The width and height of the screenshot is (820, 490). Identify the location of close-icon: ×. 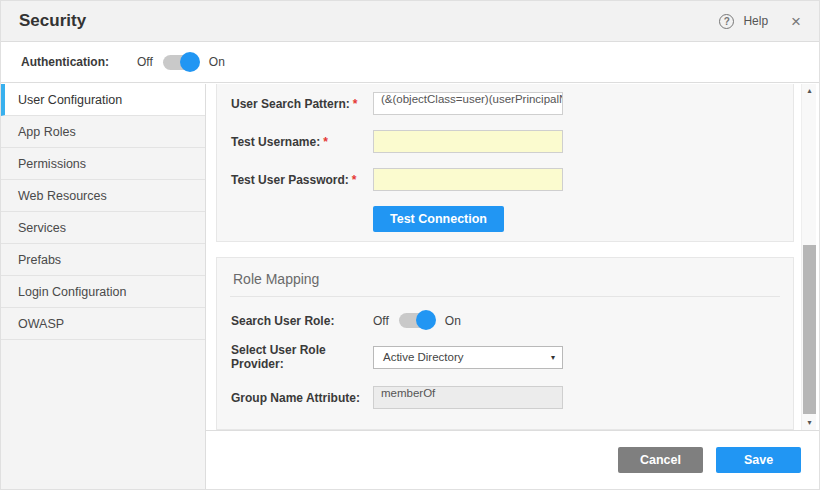
(796, 22).